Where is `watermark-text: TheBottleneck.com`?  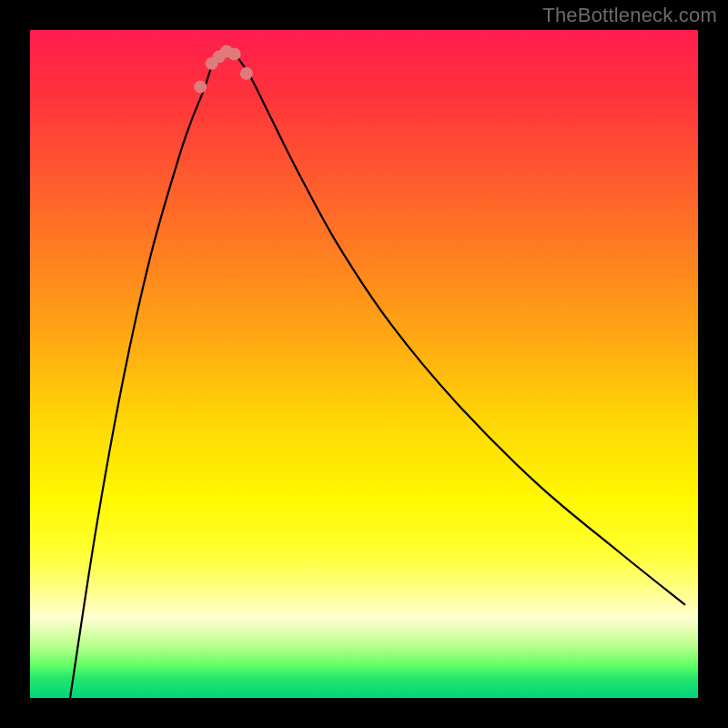
watermark-text: TheBottleneck.com is located at coordinates (630, 15).